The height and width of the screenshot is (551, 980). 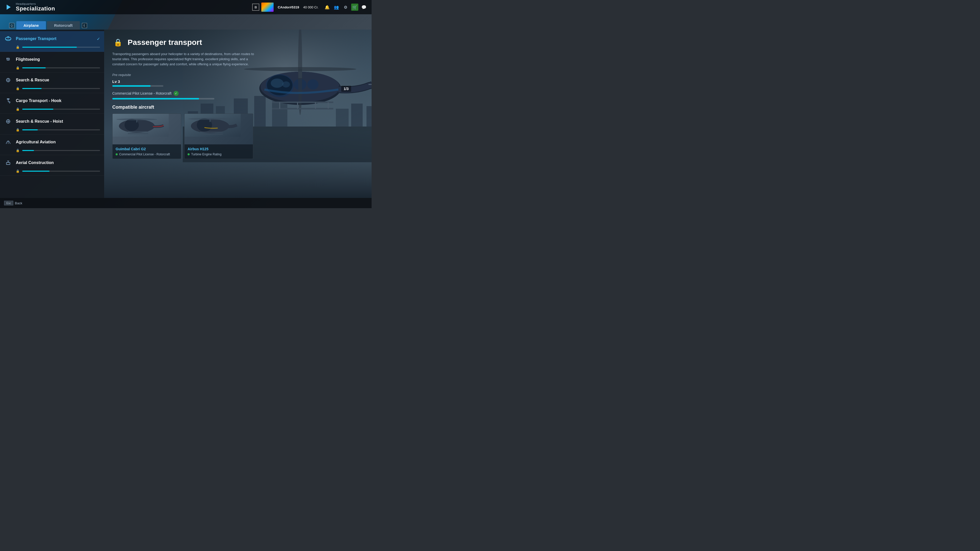 I want to click on sidebar-item-passenger-transport: Passenger Transport ✓ 🔒, so click(x=52, y=41).